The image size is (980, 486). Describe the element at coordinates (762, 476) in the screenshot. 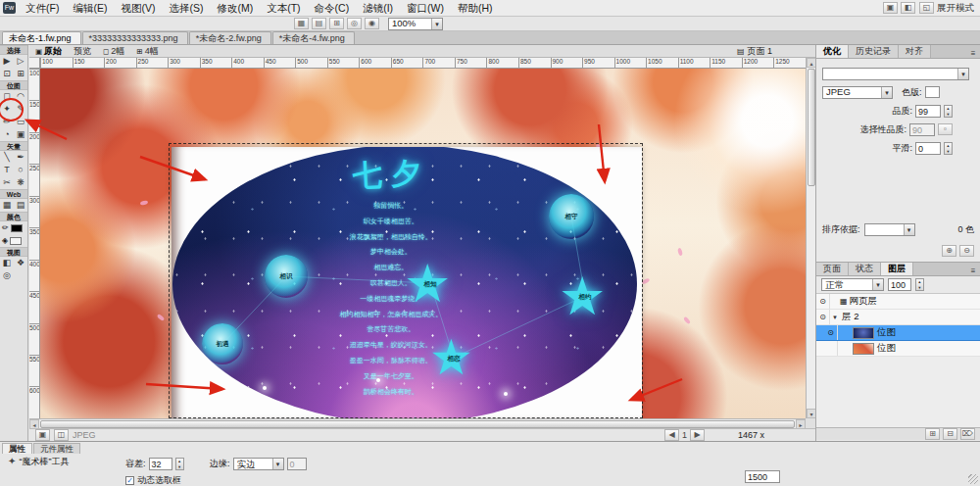

I see `height-input: 1500` at that location.